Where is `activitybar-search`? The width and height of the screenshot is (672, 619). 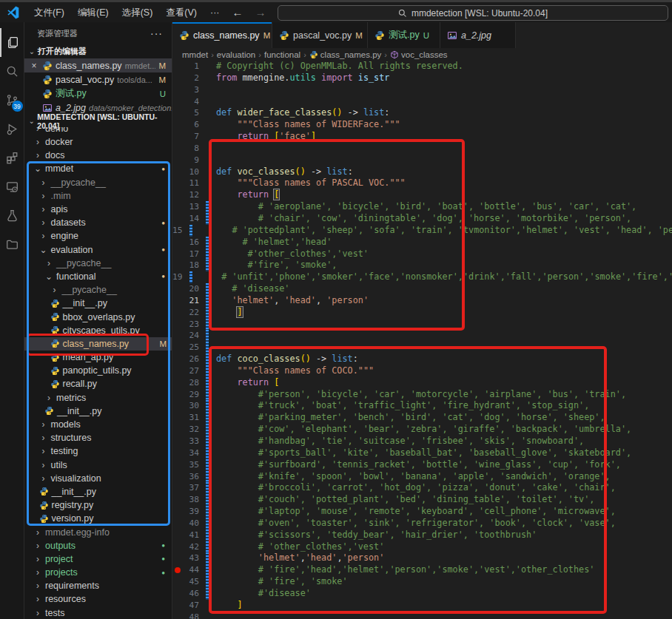 activitybar-search is located at coordinates (12, 71).